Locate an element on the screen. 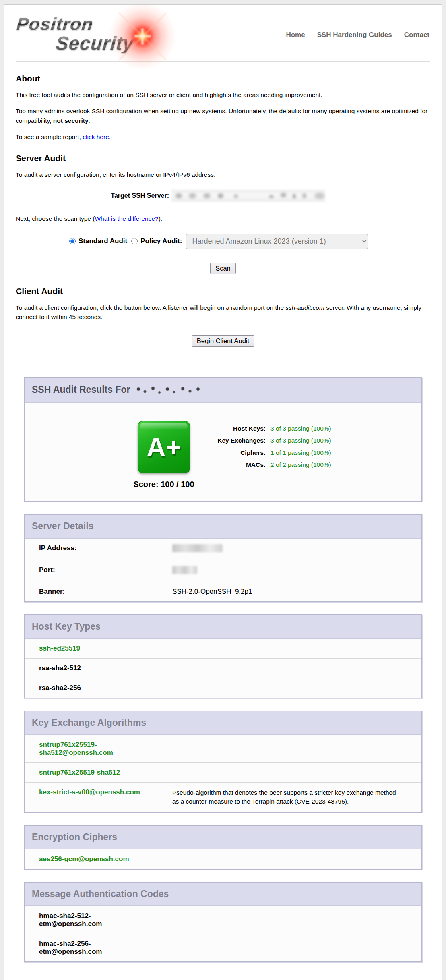  stat-label: Host Keys: is located at coordinates (241, 429).